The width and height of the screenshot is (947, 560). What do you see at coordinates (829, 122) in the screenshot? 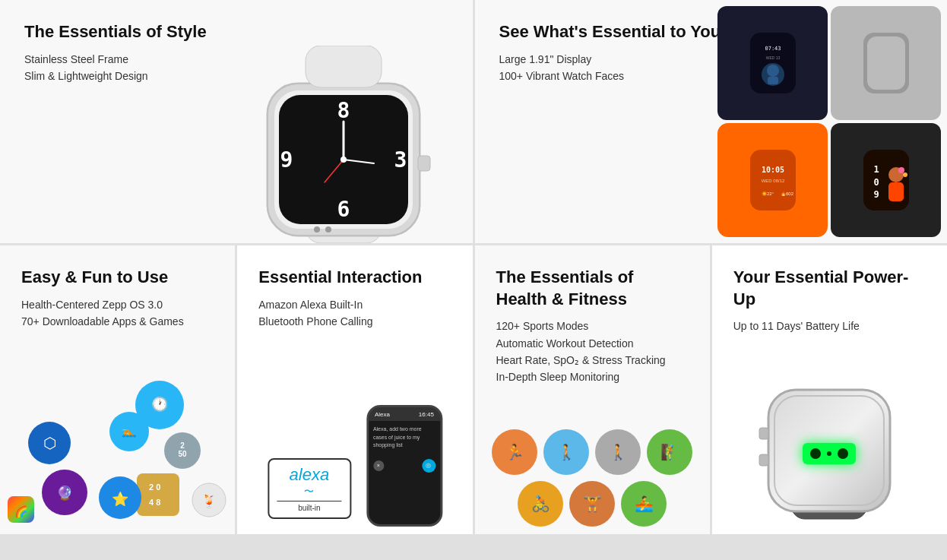
I see `watch-faces-grid: 07:43 WED 13 10:05` at bounding box center [829, 122].